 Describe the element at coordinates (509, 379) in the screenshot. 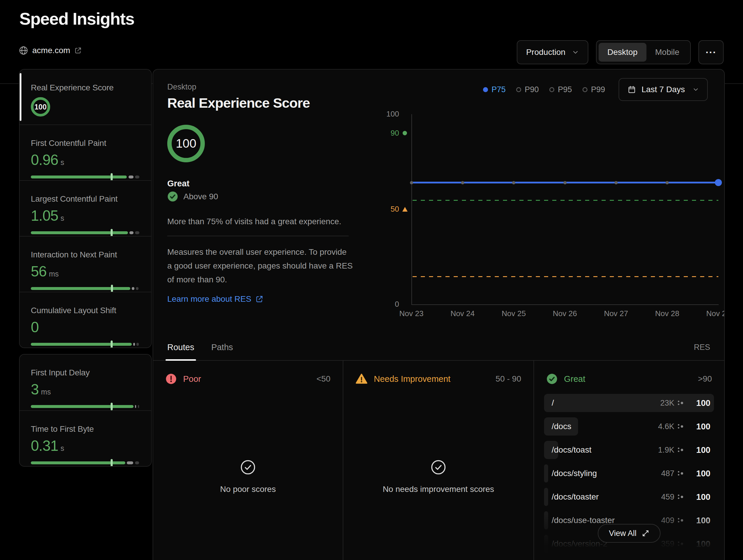

I see `needs-improvement-range: 50 - 90` at that location.